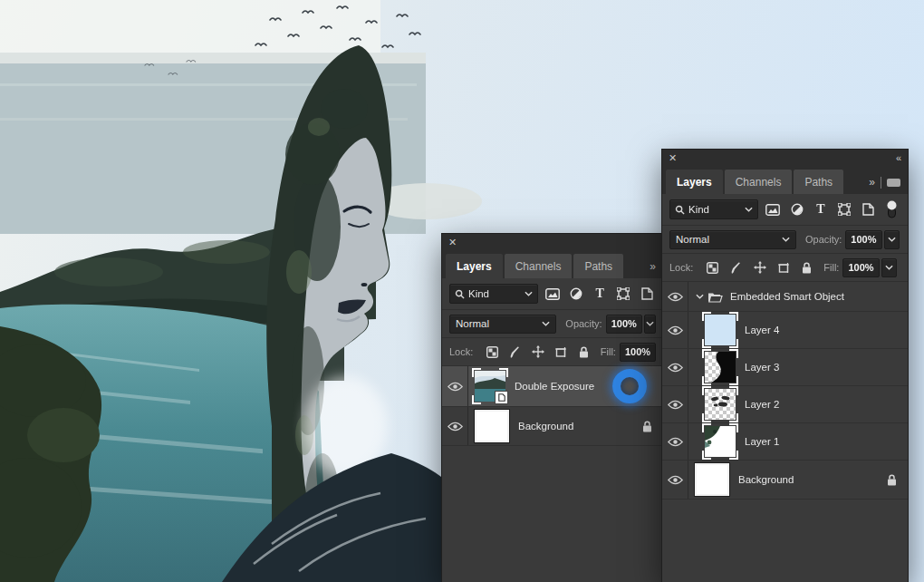  What do you see at coordinates (553, 408) in the screenshot?
I see `layers-panel-left: ✕ Layers Channels Paths » Kind` at bounding box center [553, 408].